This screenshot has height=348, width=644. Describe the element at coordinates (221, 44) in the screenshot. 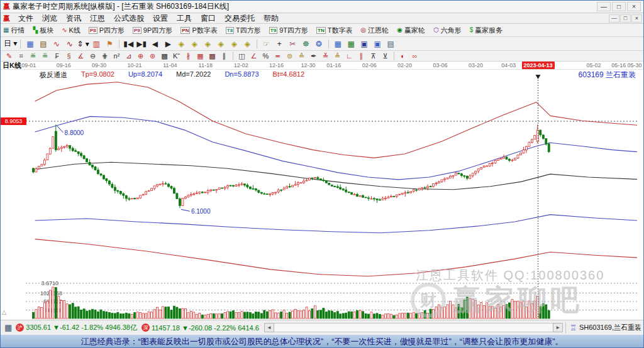

I see `diamond-tool-4: ◈` at that location.